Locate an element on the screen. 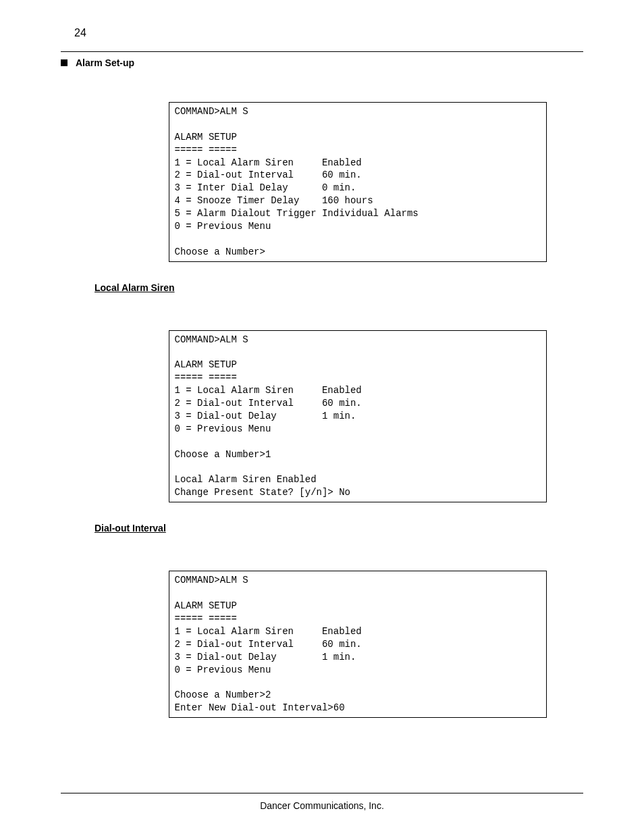 The image size is (644, 834). code-block-2: COMMAND>ALM S ALARM SETUP ===== ===== 1 … is located at coordinates (358, 417).